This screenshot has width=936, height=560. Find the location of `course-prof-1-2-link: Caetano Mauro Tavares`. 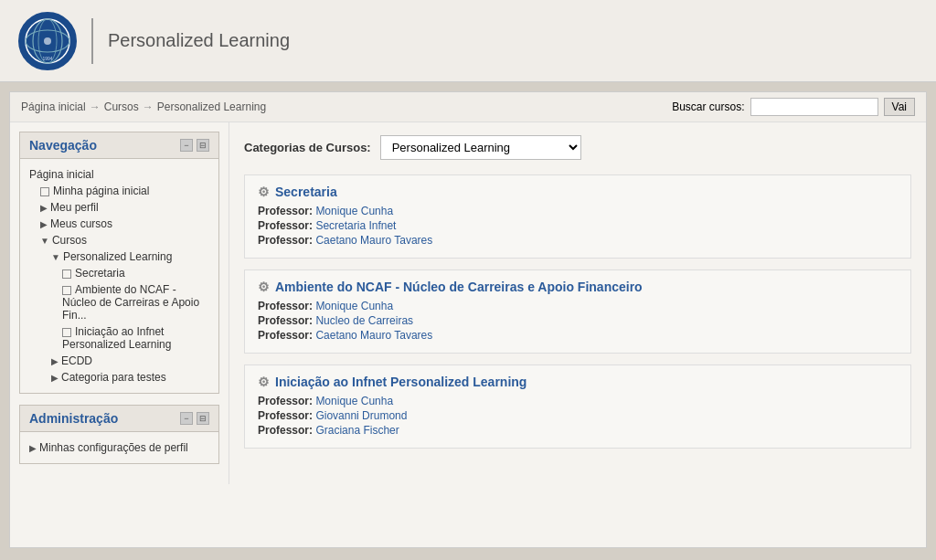

course-prof-1-2-link: Caetano Mauro Tavares is located at coordinates (374, 335).